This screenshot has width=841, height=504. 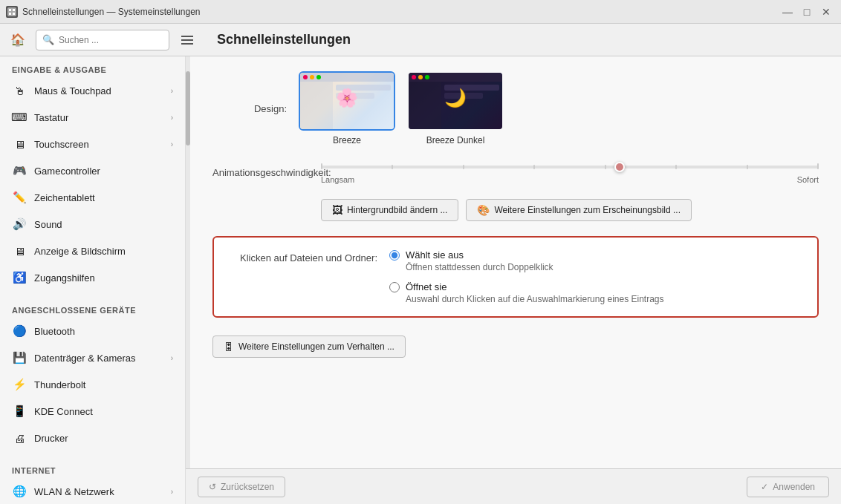 What do you see at coordinates (92, 358) in the screenshot?
I see `sidebar-item-datentraeger: 💾 Datenträger & Kameras ›` at bounding box center [92, 358].